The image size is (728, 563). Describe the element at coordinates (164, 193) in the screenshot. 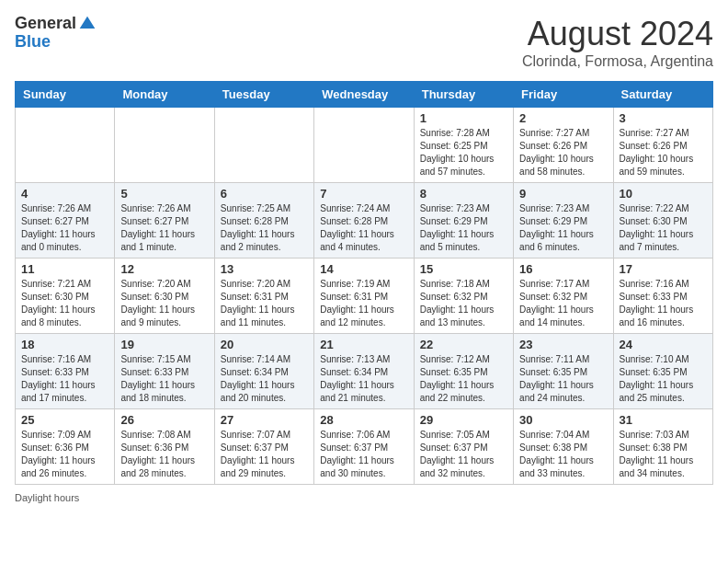

I see `day-number: 5` at that location.